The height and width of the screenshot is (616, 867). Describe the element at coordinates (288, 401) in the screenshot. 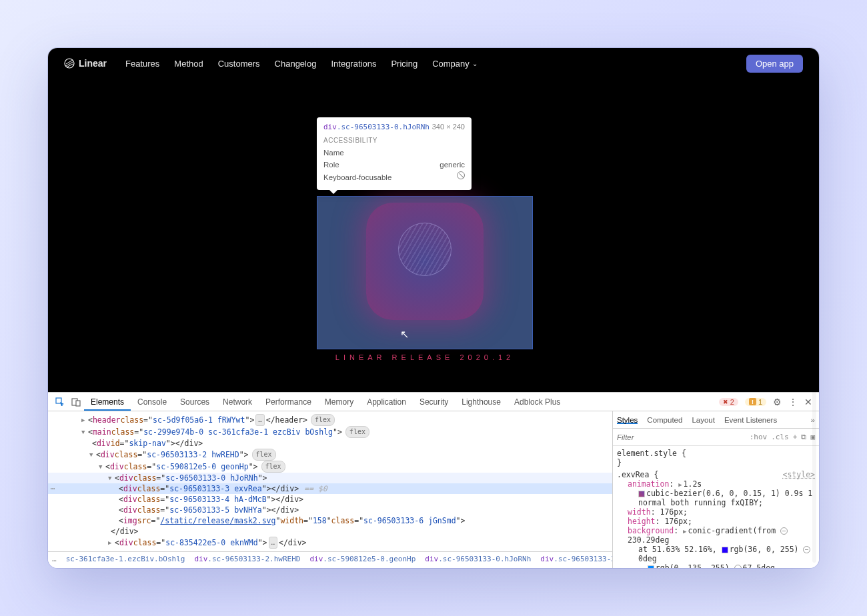

I see `tab-performance: Performance` at that location.